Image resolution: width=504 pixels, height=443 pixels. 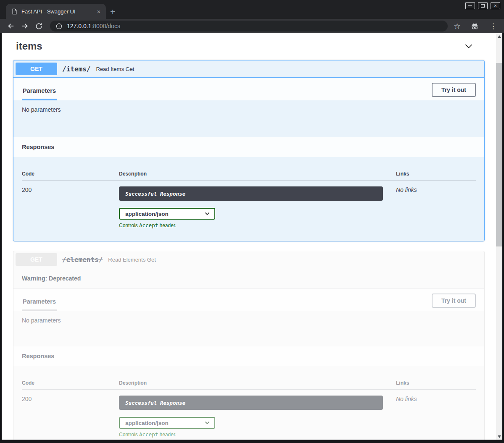 What do you see at coordinates (56, 11) in the screenshot?
I see `browser-tab: Fast API - Swagger UI ×` at bounding box center [56, 11].